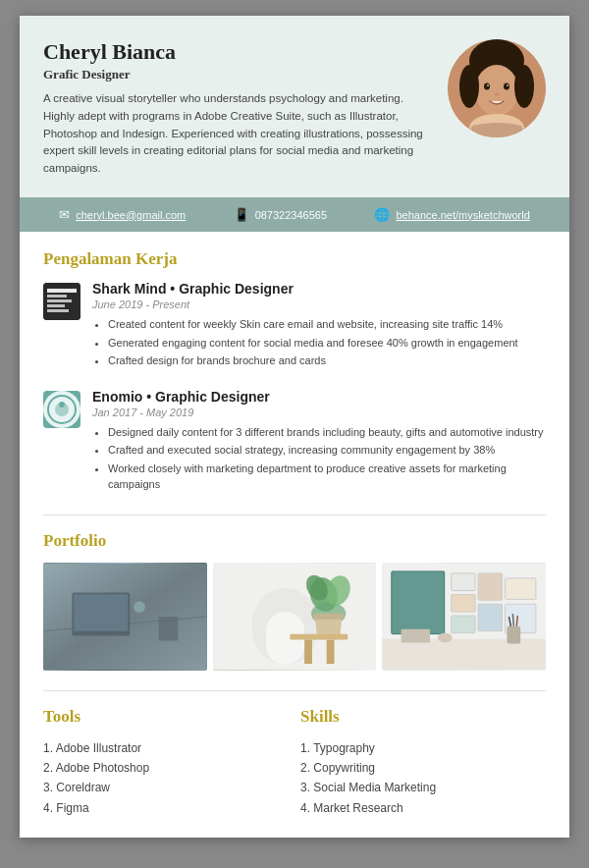  What do you see at coordinates (497, 88) in the screenshot?
I see `avatar` at bounding box center [497, 88].